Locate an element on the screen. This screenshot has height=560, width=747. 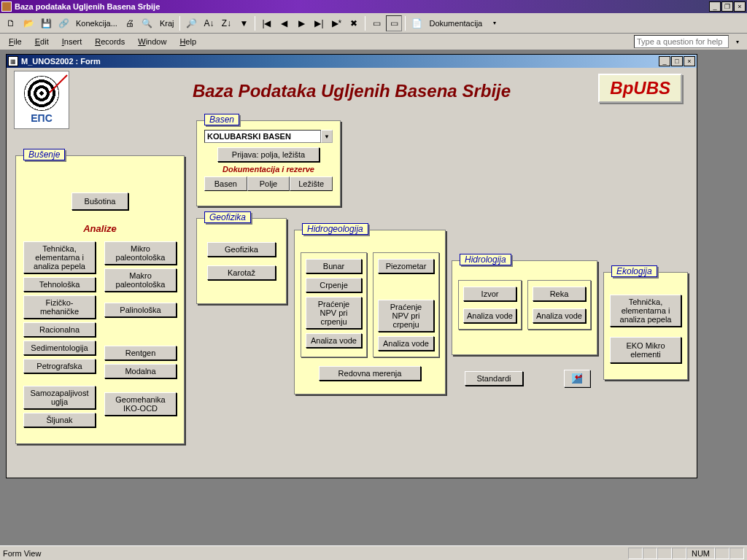
hidro-col2: Reka Analiza vode is located at coordinates (559, 305).